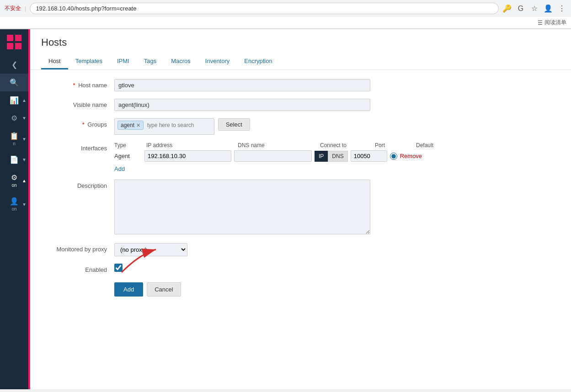 Image resolution: width=571 pixels, height=392 pixels. I want to click on tab-macros: Macros, so click(181, 62).